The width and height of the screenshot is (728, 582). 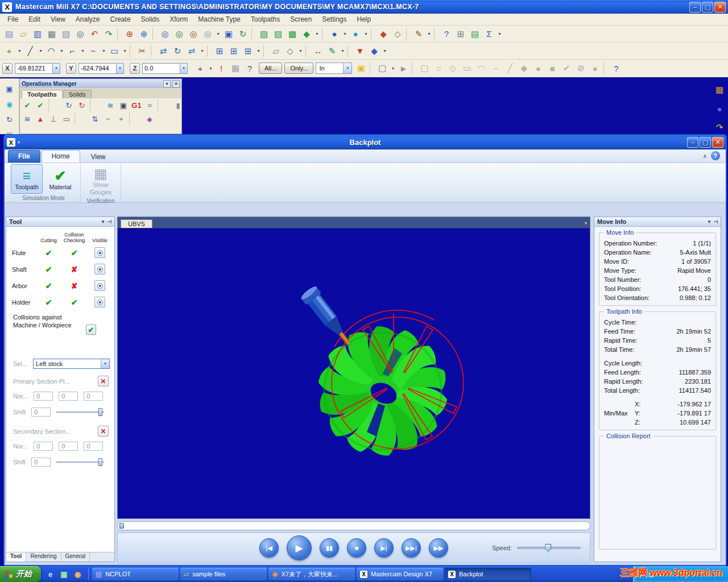 I want to click on trim-button: ✂, so click(x=142, y=51).